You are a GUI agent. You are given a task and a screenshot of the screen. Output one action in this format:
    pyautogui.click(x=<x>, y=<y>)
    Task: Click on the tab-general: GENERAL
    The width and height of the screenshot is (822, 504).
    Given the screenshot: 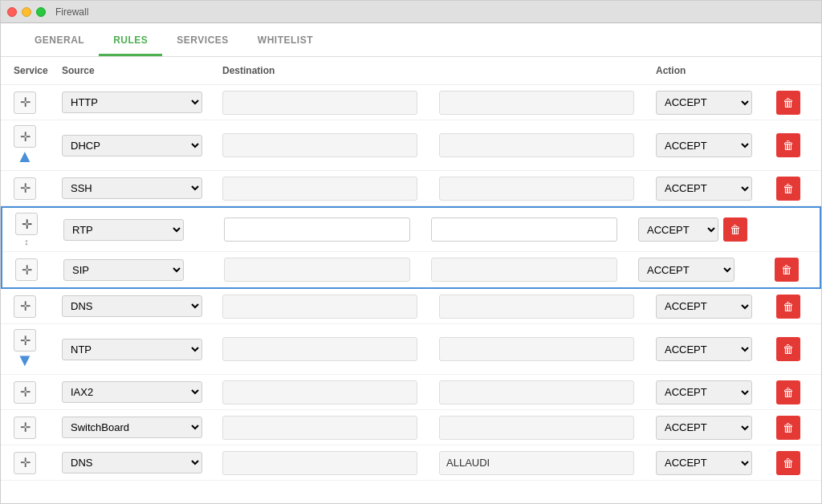 What is the action you would take?
    pyautogui.click(x=59, y=40)
    